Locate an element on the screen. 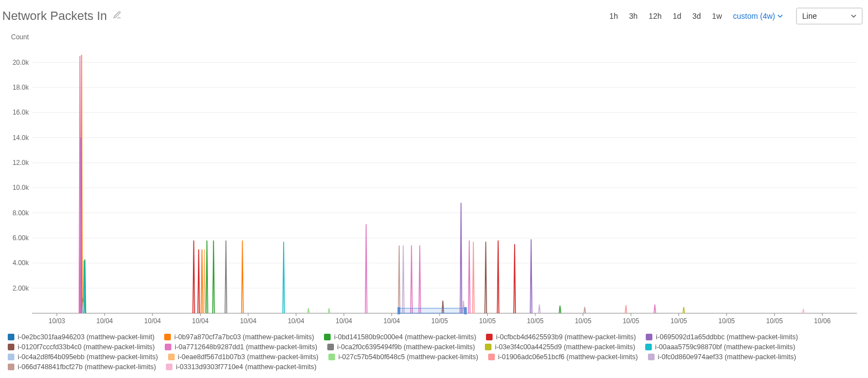 This screenshot has height=378, width=868. range-1w: 1w is located at coordinates (717, 16).